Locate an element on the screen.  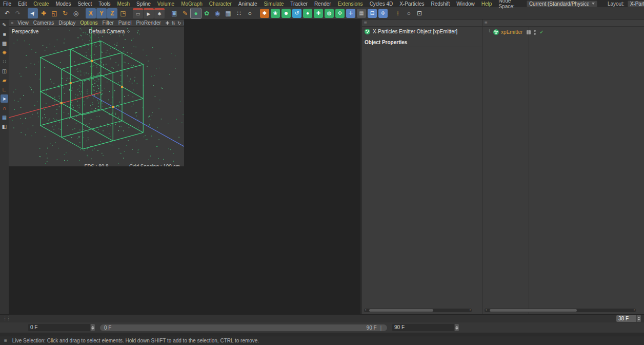
menu-redshift: Redshift is located at coordinates (441, 4).